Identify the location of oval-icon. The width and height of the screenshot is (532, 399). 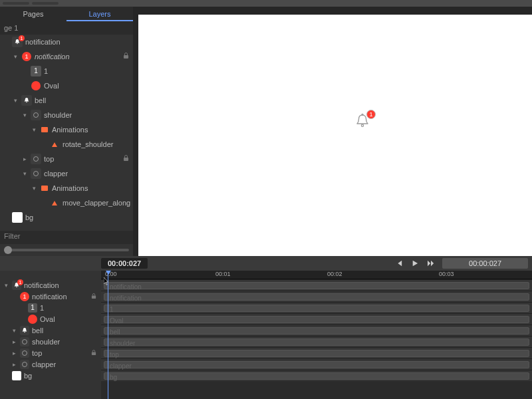
(33, 319).